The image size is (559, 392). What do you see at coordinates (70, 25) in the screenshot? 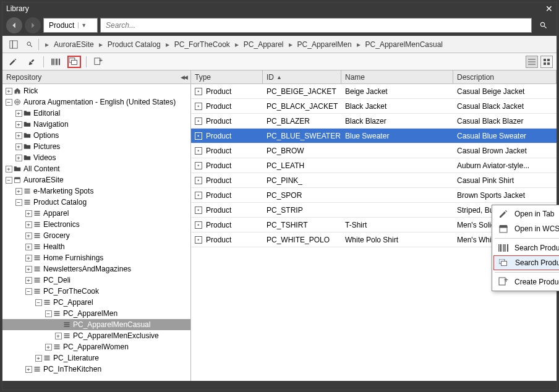
I see `address-dropdown: Product ▼` at bounding box center [70, 25].